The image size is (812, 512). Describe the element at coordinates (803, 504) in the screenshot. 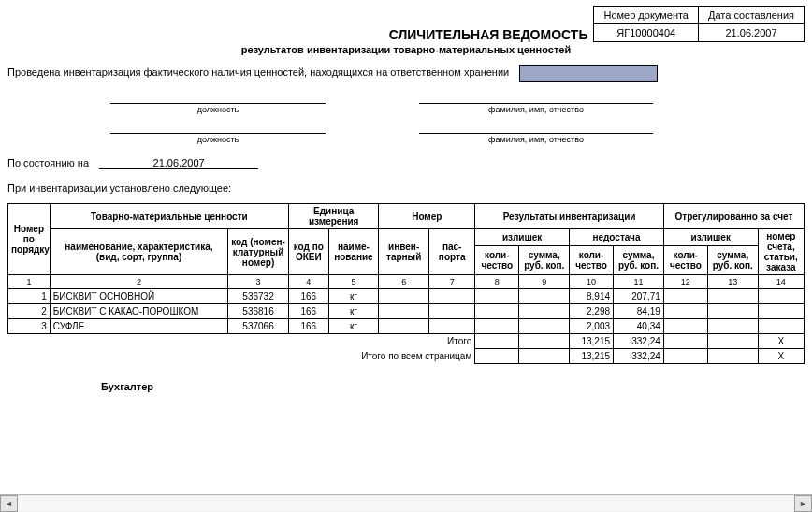

I see `scroll-right-icon: ►` at that location.